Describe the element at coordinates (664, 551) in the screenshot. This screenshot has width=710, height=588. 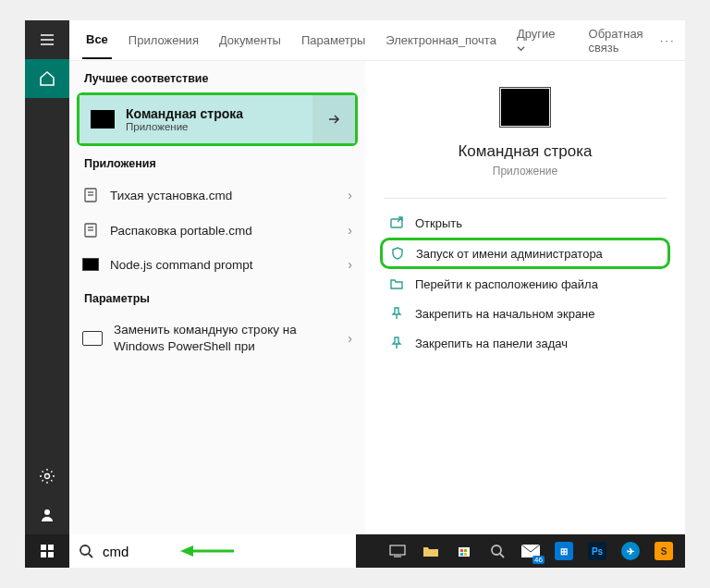
I see `sublime-button: S` at that location.